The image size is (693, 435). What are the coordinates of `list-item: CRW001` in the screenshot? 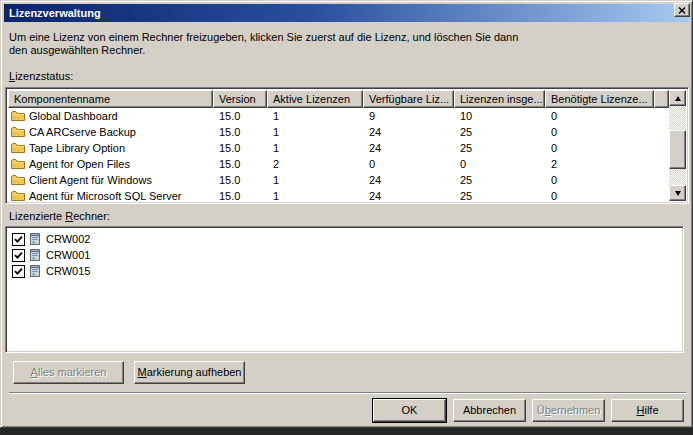 It's located at (344, 255).